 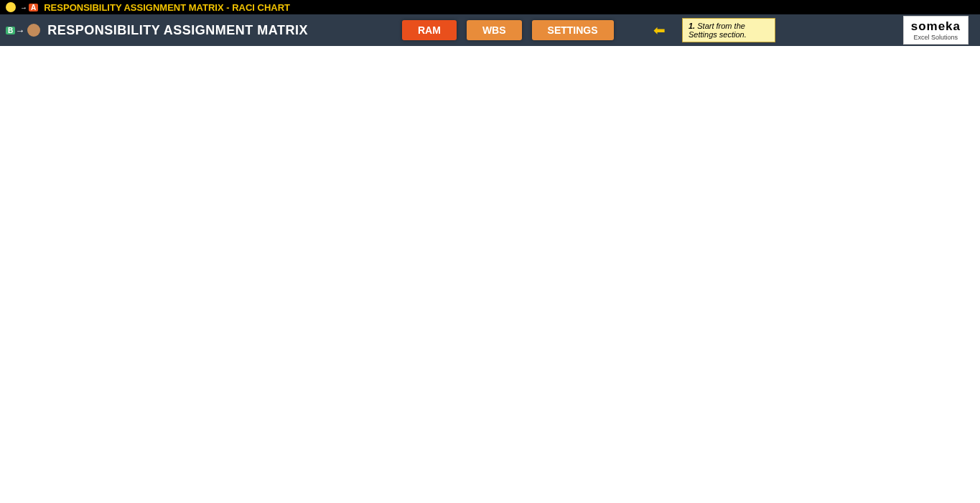 I want to click on topbar-title: RESPONSIBILITY ASSIGNMENT MATRIX - RACI …, so click(x=167, y=7).